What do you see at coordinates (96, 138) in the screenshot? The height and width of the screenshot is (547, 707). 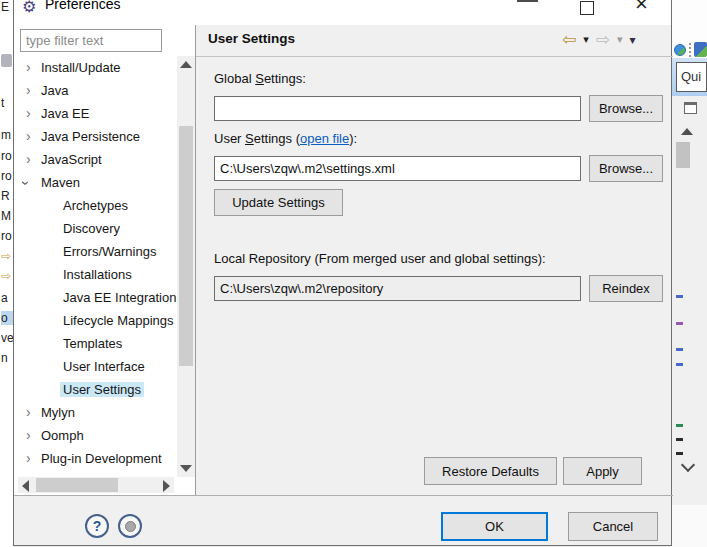 I see `tree-item-java-persistence: › Java Persistence` at bounding box center [96, 138].